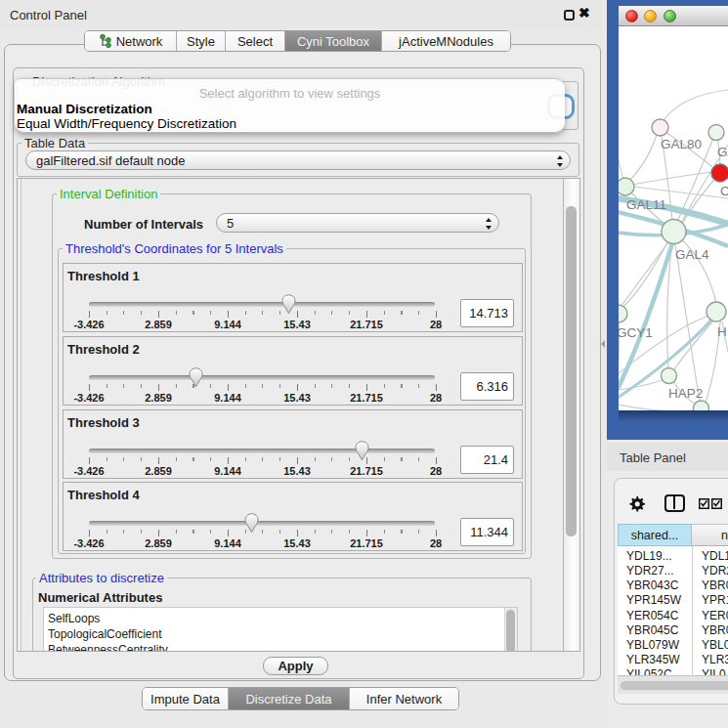  What do you see at coordinates (681, 145) in the screenshot?
I see `svg-text: GAL80` at bounding box center [681, 145].